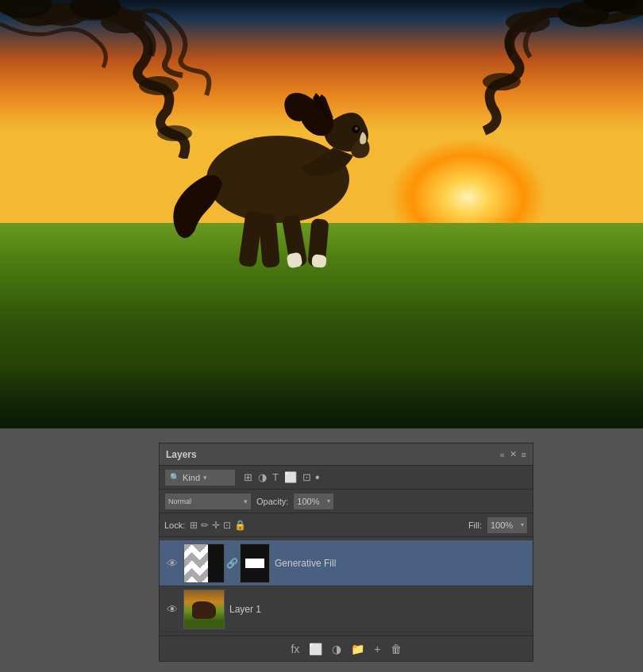 The image size is (643, 672). Describe the element at coordinates (346, 455) in the screenshot. I see `layers-panel-header: Layers « ✕ ≡` at that location.